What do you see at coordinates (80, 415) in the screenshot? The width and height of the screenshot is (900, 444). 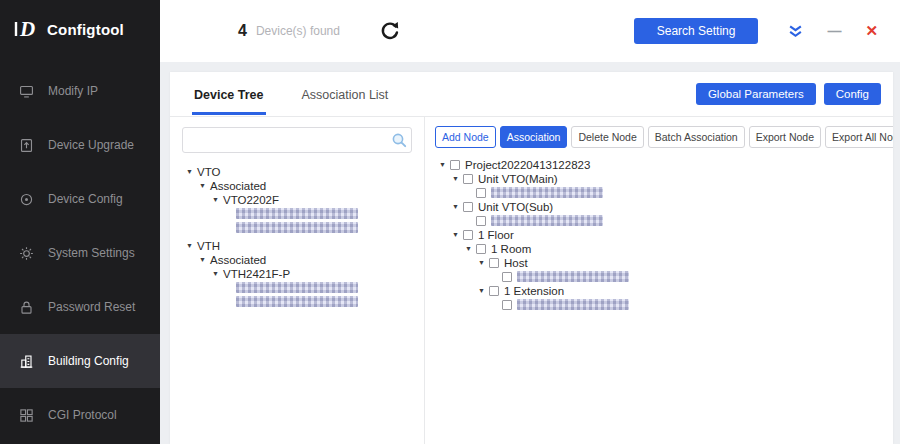 I see `sidebar-item-cgi-protocol: CGI Protocol` at bounding box center [80, 415].